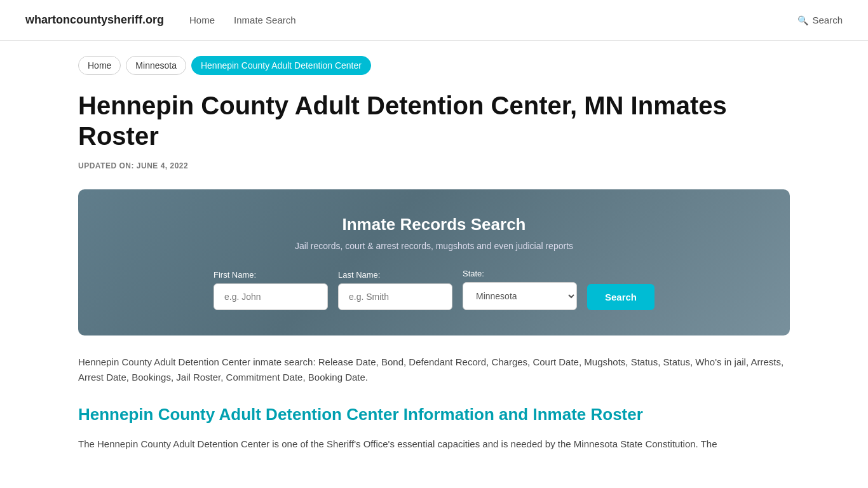 This screenshot has height=488, width=868. What do you see at coordinates (434, 444) in the screenshot?
I see `info-section-text: The Hennepin County Adult Detention Cent…` at bounding box center [434, 444].